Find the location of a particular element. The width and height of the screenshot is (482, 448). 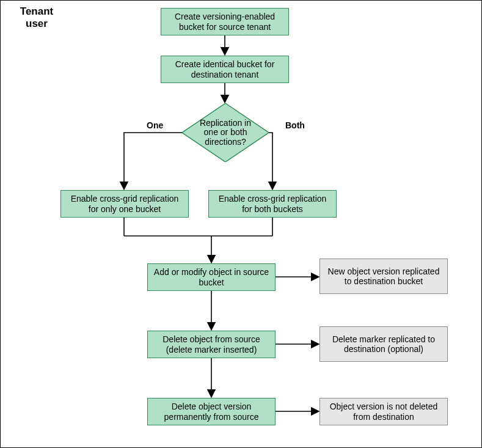

step-label: Enable cross-grid replication for both b… is located at coordinates (272, 204).